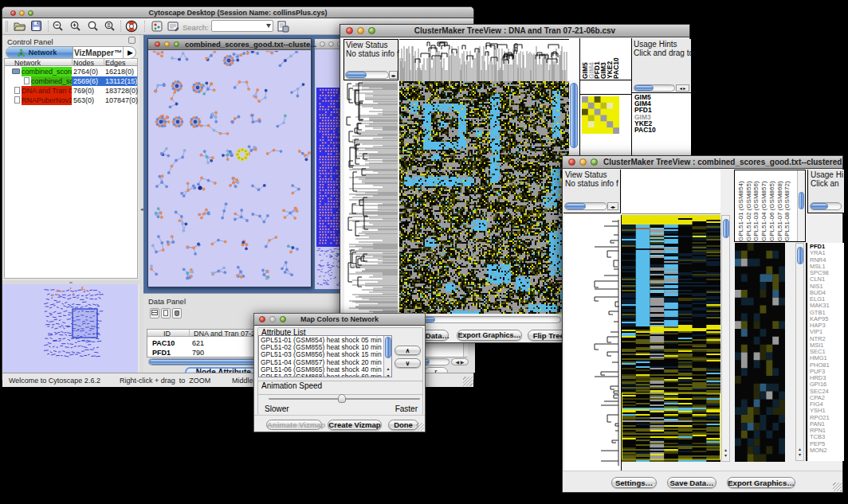  I want to click on svg-text: GPL51-03 (GSM856), so click(756, 211).